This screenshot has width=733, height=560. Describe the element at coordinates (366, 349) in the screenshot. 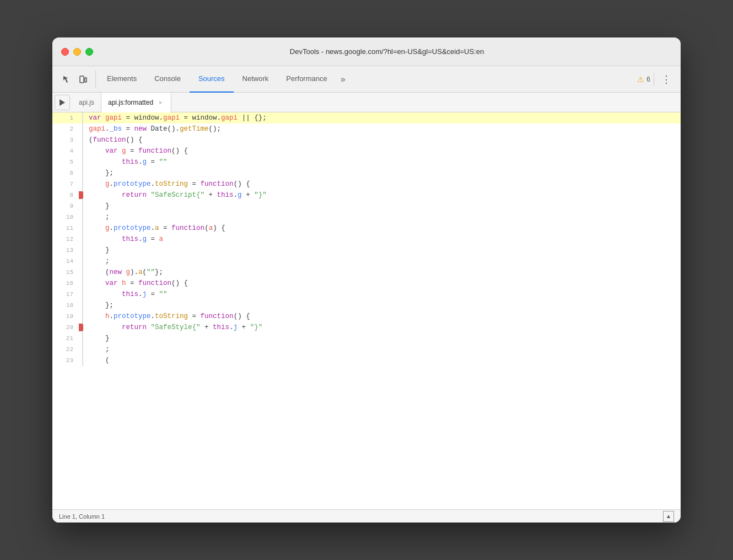

I see `code-line-22: 22 ;` at that location.